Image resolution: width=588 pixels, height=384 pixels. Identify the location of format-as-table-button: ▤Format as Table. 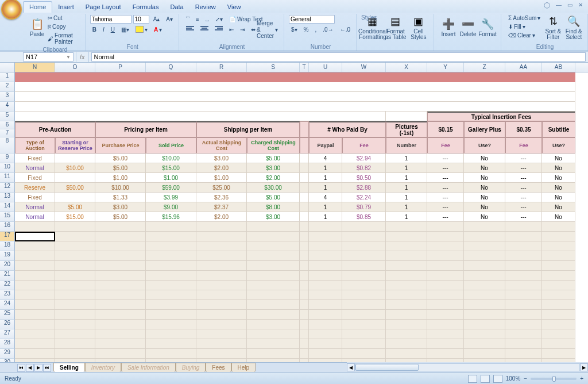
(396, 28).